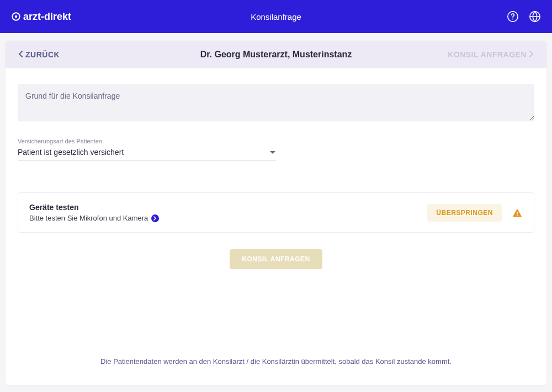 Image resolution: width=552 pixels, height=392 pixels. I want to click on chevron-left-icon, so click(20, 55).